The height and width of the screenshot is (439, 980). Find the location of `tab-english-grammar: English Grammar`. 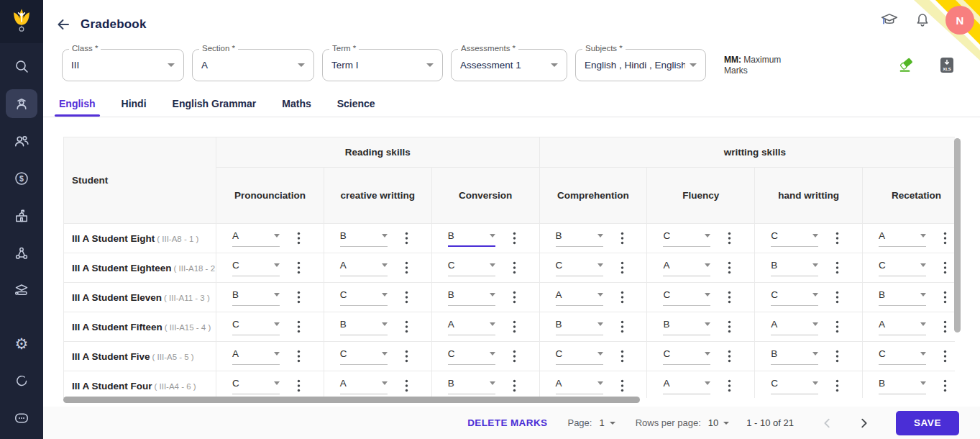

tab-english-grammar: English Grammar is located at coordinates (214, 104).